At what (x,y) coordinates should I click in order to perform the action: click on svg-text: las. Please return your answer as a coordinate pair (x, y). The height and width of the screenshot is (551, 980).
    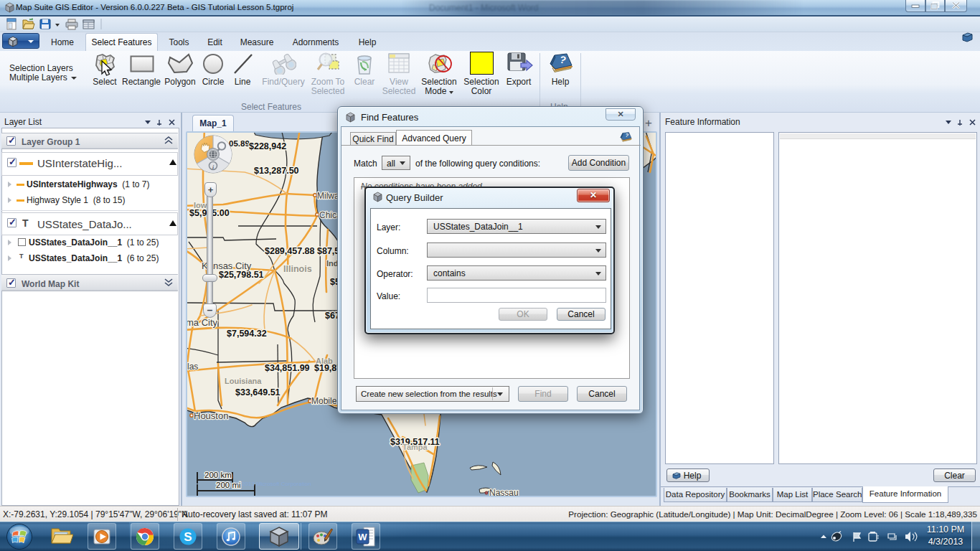
    Looking at the image, I should click on (192, 367).